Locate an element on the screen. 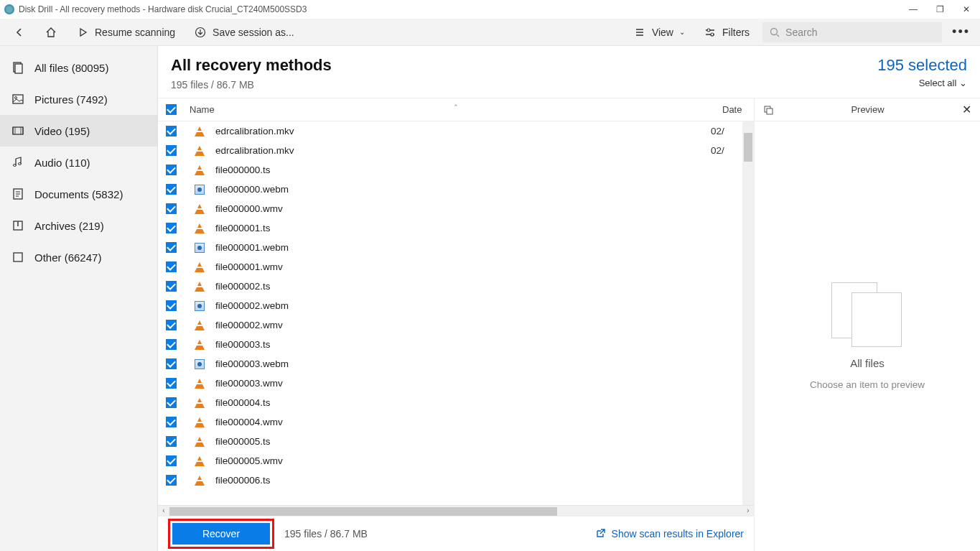 This screenshot has width=980, height=551. sidebar-item-other: Other (66247) is located at coordinates (79, 257).